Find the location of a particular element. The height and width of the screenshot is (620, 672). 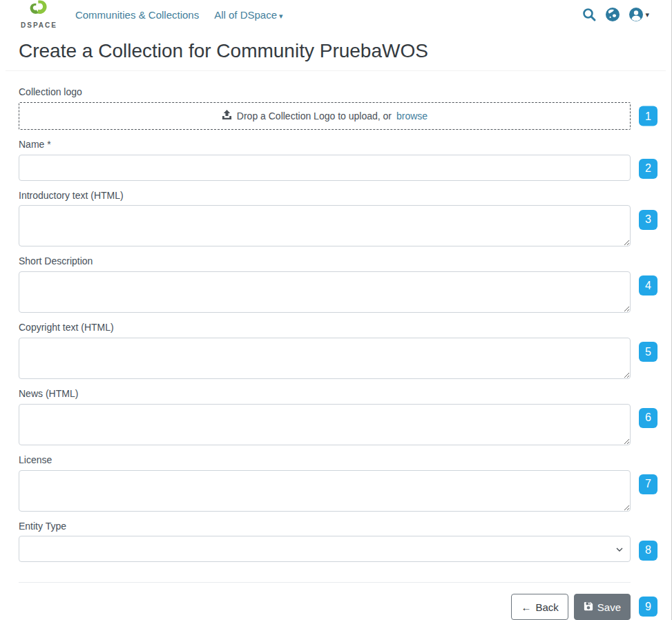

entity-type-field-row: Entity Type 8 is located at coordinates (325, 541).